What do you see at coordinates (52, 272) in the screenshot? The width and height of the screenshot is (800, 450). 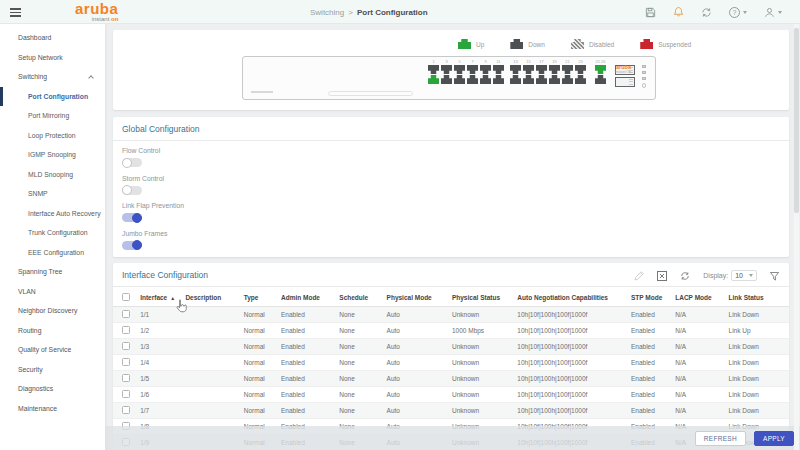 I see `sidebar-item-spanning-tree: Spanning Tree` at bounding box center [52, 272].